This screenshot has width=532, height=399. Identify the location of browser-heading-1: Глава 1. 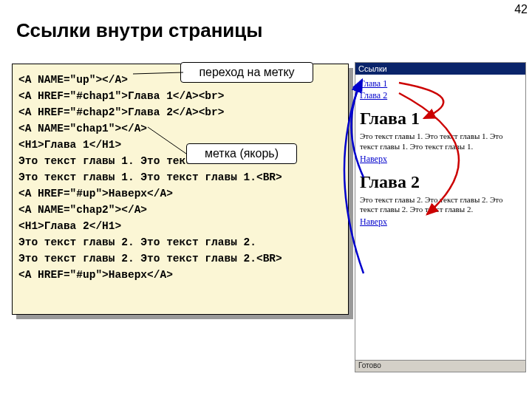
(440, 118).